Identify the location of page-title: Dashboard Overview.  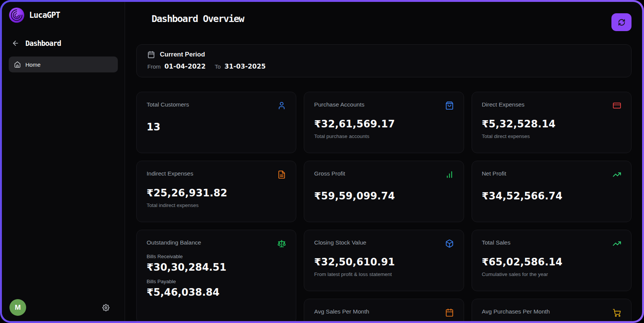
(392, 19).